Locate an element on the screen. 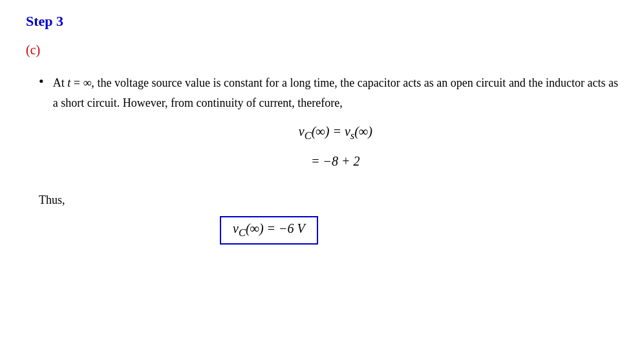 This screenshot has height=361, width=644. boxed-result: vC(∞) = −6 V is located at coordinates (269, 230).